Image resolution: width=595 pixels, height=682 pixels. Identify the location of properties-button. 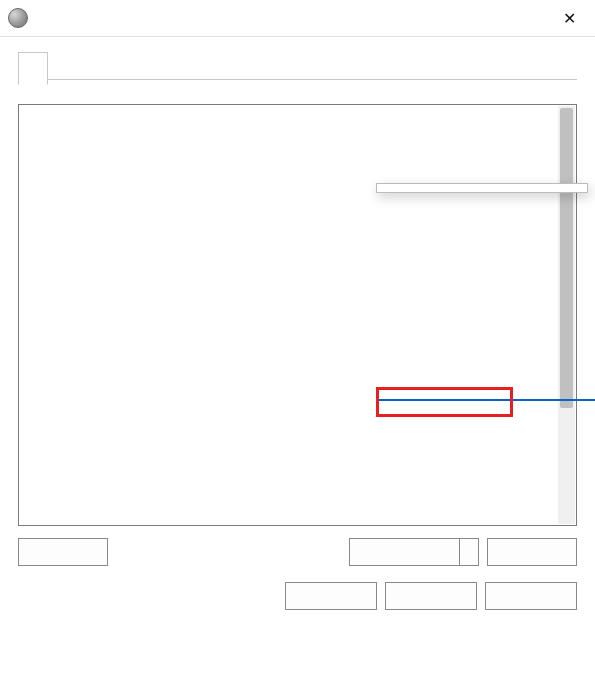
(532, 552).